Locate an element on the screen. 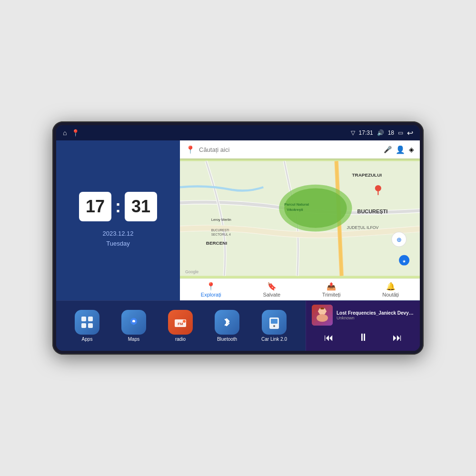  map-search-input is located at coordinates (289, 149).